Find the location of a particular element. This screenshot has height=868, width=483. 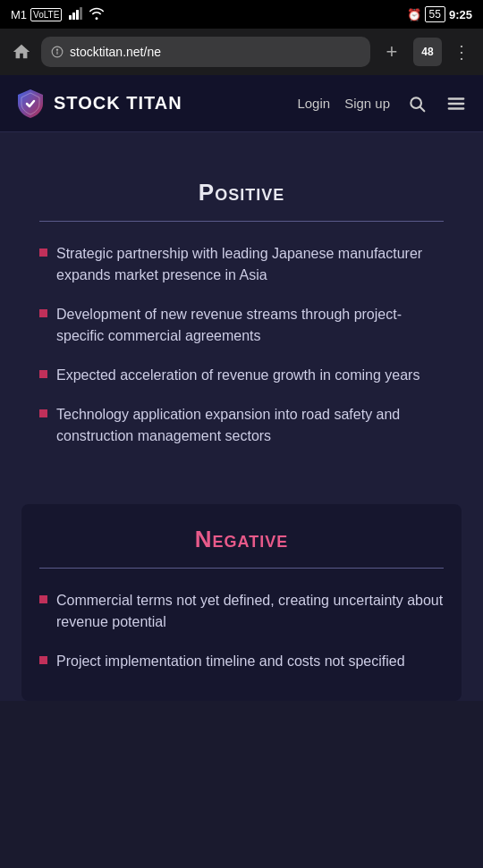

positive-item-1: Strategic partnership with leading Japan… is located at coordinates (250, 265).